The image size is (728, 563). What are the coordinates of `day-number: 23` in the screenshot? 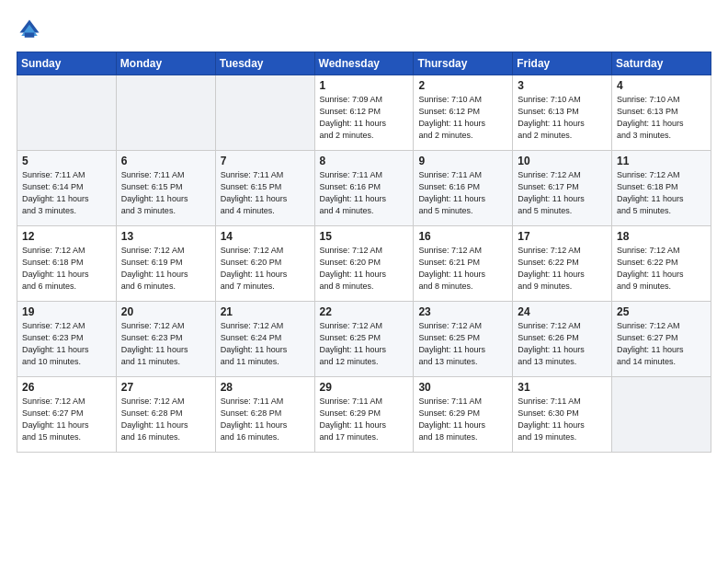 It's located at (463, 312).